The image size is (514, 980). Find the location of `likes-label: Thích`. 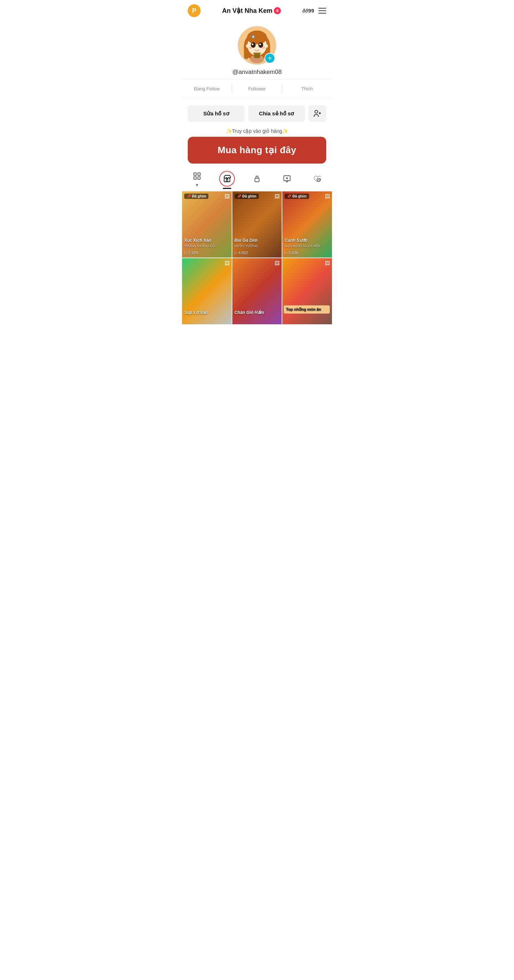

likes-label: Thích is located at coordinates (307, 89).